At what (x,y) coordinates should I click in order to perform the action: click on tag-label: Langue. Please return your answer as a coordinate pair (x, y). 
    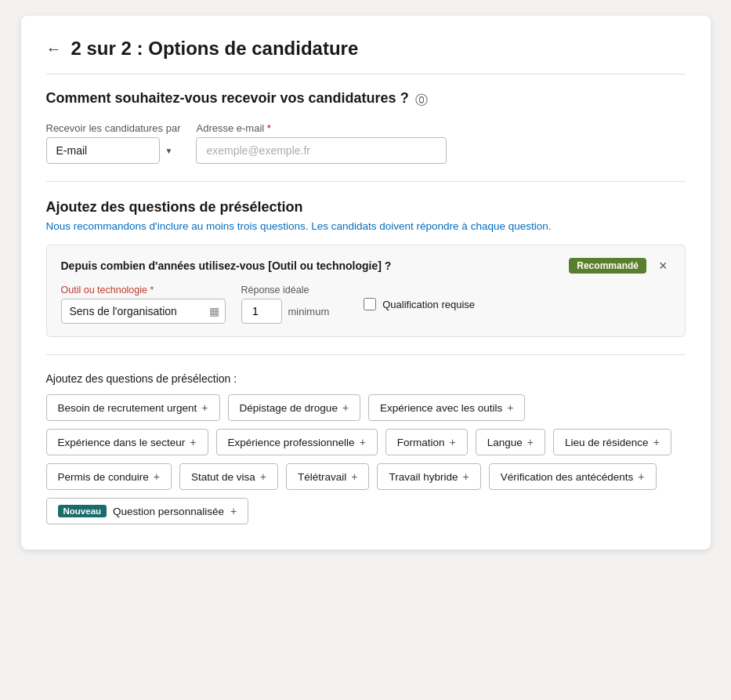
    Looking at the image, I should click on (505, 442).